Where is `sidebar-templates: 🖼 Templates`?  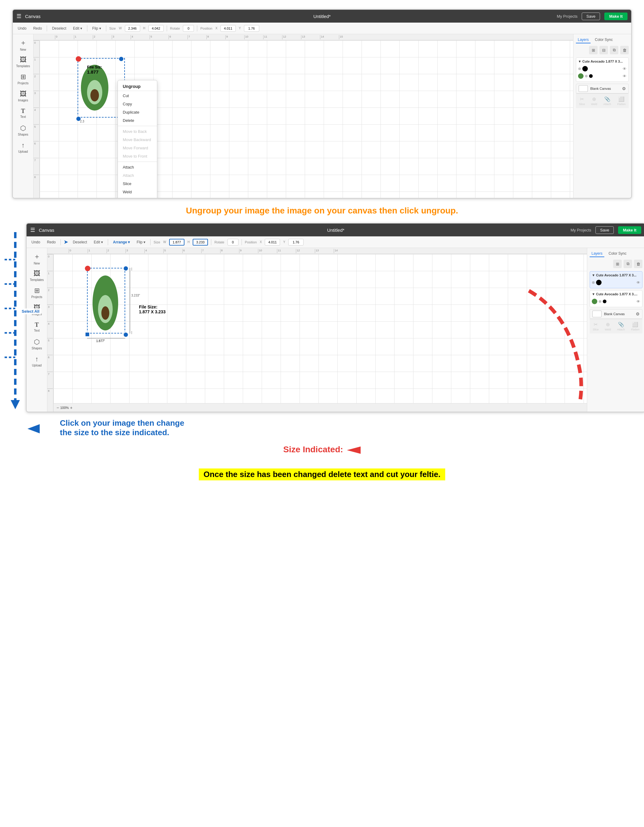 sidebar-templates: 🖼 Templates is located at coordinates (23, 62).